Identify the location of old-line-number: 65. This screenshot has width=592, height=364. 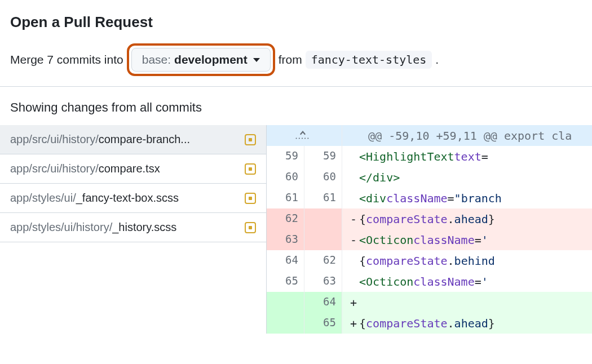
(285, 282).